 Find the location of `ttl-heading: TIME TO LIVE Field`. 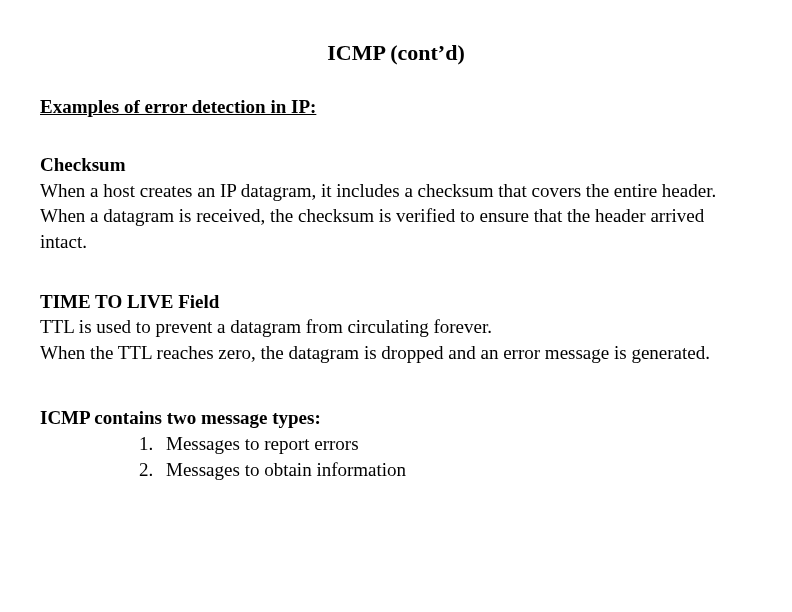

ttl-heading: TIME TO LIVE Field is located at coordinates (396, 302).